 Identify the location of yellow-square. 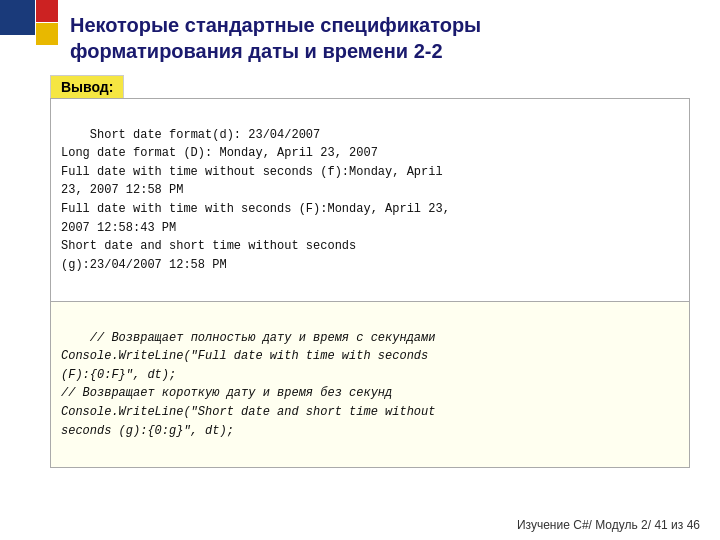
(47, 34).